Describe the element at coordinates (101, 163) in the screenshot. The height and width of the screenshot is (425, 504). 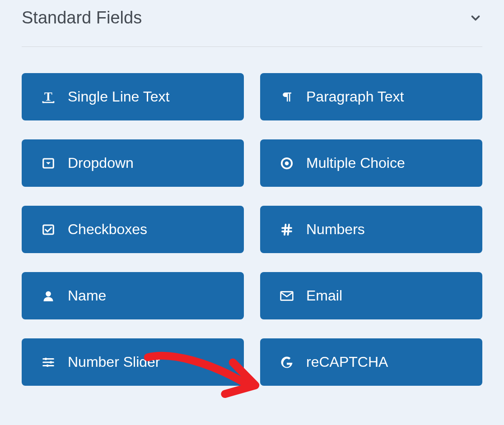
I see `field-label: Dropdown` at that location.